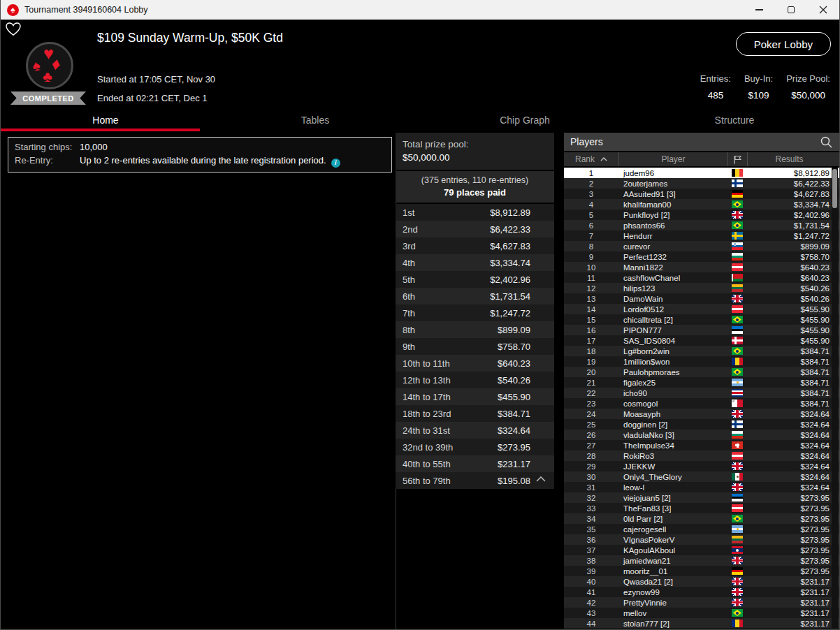 This screenshot has width=840, height=630. Describe the element at coordinates (13, 31) in the screenshot. I see `favorite-button` at that location.